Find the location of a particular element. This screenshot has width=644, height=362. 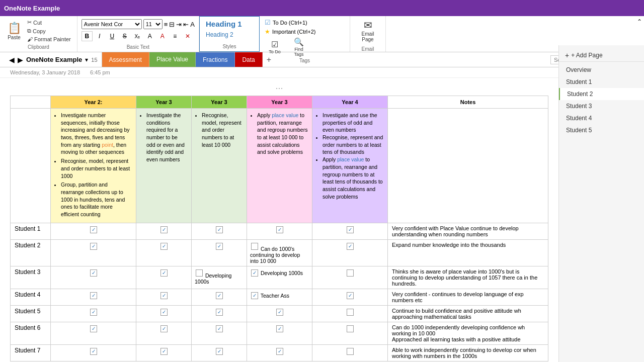

student5-y3b-checkbox is located at coordinates (219, 312).